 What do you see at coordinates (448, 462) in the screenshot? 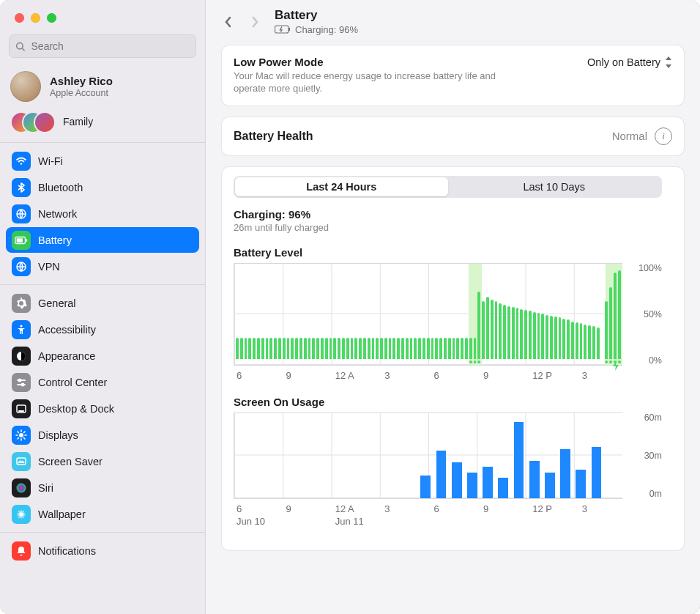
I see `screen-on-chart: Screen On Usage 60m30m0m 6912 A36912 P3 …` at bounding box center [448, 462].